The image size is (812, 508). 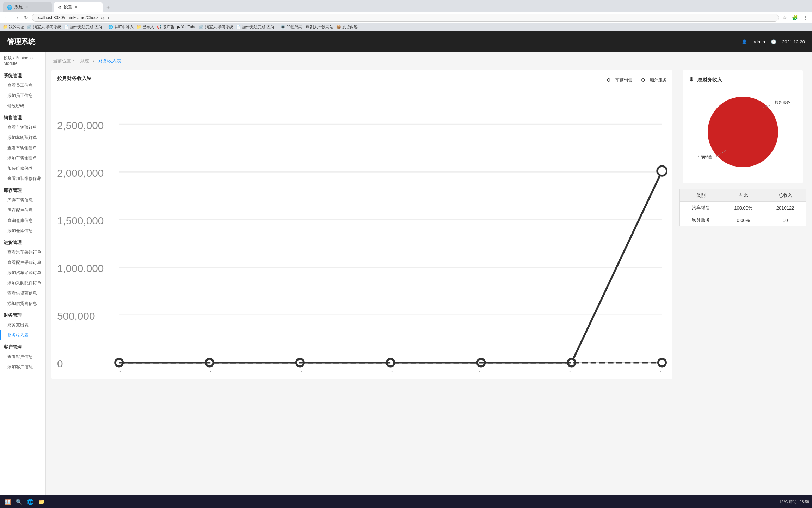 I want to click on extension-button: 🧩, so click(x=795, y=18).